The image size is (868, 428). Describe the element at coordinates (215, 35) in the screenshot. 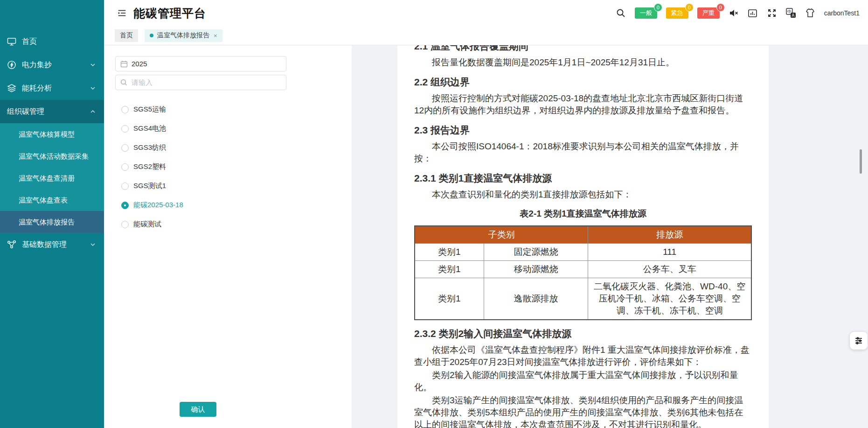

I see `close-icon: ×` at that location.